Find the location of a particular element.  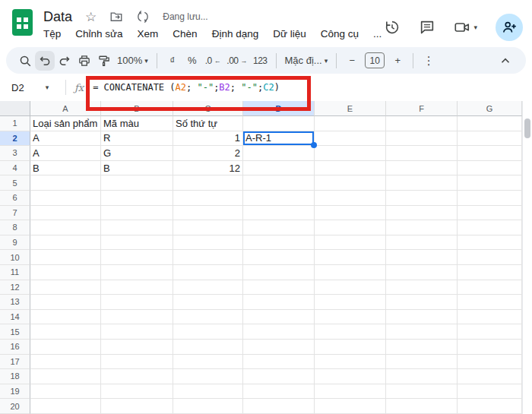

cell-A13 is located at coordinates (65, 302).